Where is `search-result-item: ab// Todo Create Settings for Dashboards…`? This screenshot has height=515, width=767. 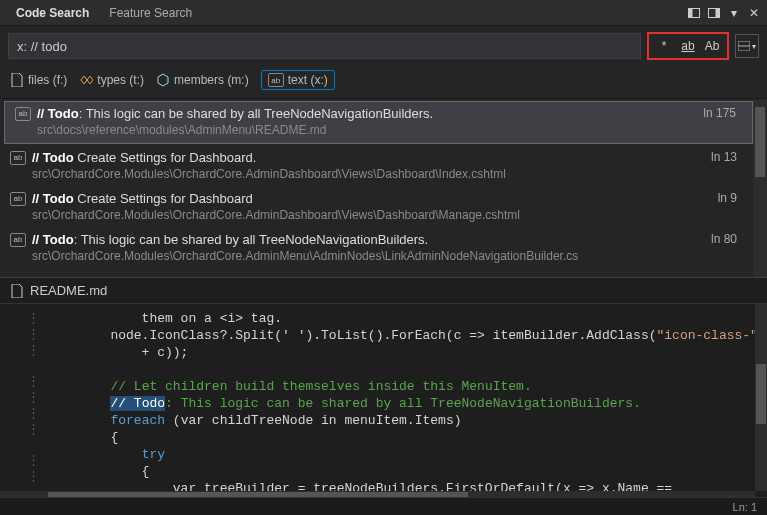
search-result-item: ab// Todo Create Settings for Dashboards… is located at coordinates (376, 208).